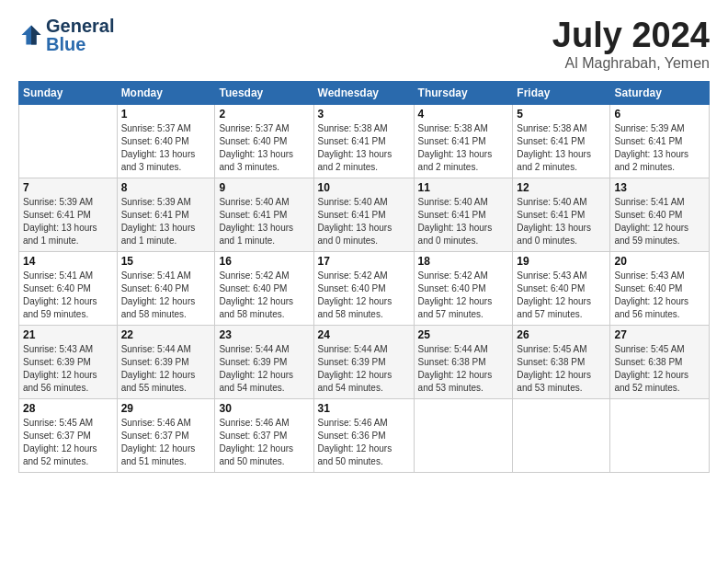 Image resolution: width=728 pixels, height=563 pixels. Describe the element at coordinates (165, 435) in the screenshot. I see `calendar-cell: 29Sunrise: 5:46 AM Sunset: 6:37 PM Dayli…` at that location.